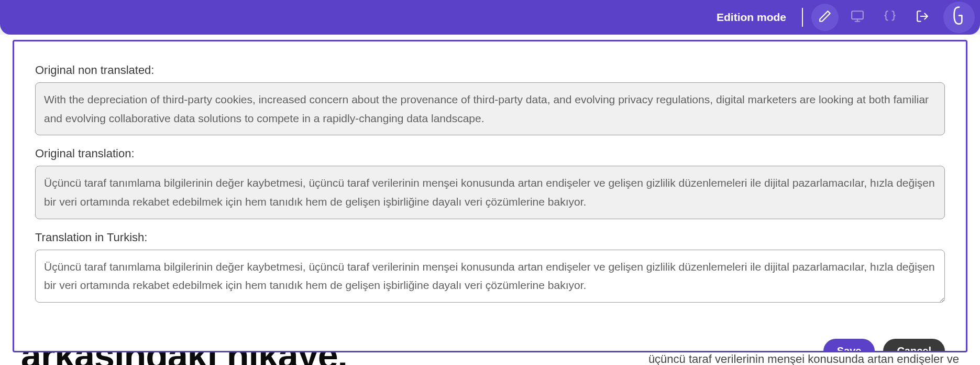 The width and height of the screenshot is (980, 365). I want to click on toolbar-divider, so click(802, 17).